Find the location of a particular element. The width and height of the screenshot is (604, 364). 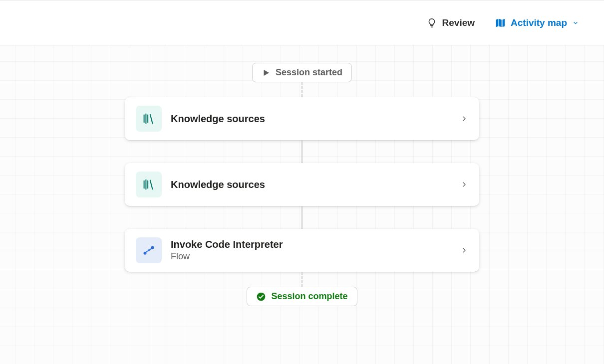

session-start-label: Session started is located at coordinates (309, 73).